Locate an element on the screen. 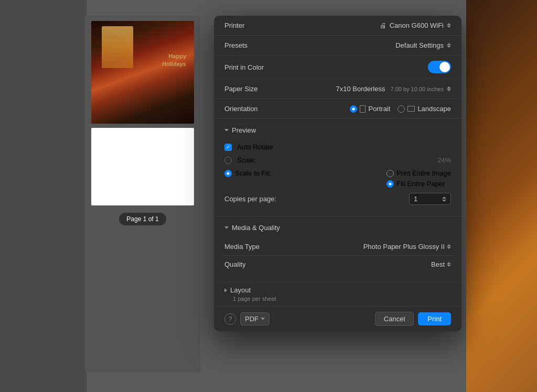  preview-section-header: Preview is located at coordinates (338, 130).